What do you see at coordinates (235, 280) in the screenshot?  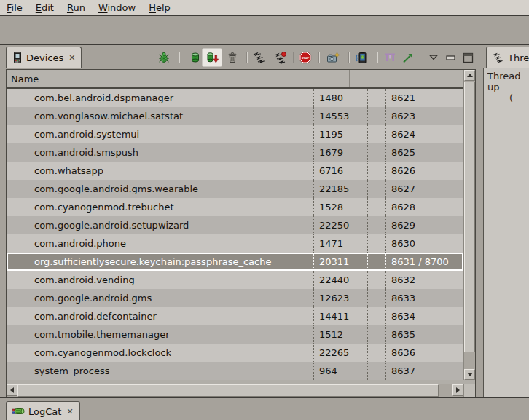 I see `process-row: com.android.vending 22440 8632` at bounding box center [235, 280].